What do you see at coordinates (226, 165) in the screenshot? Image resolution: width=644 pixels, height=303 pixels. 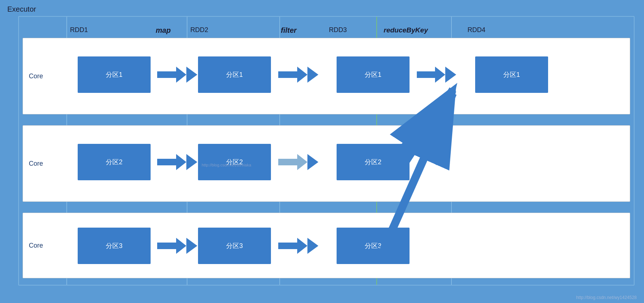 I see `watermark-mid: http://blog.csdn.net/stvviaka` at bounding box center [226, 165].